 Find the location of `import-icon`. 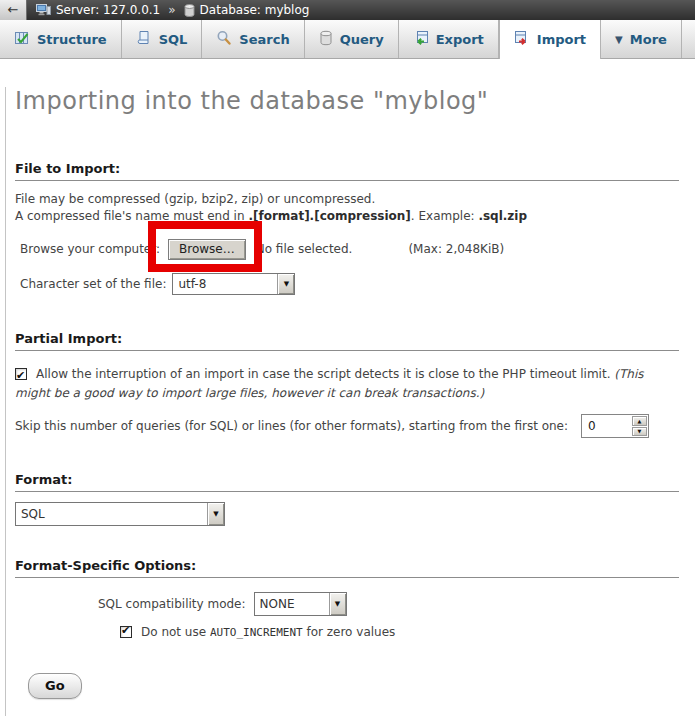

import-icon is located at coordinates (522, 40).